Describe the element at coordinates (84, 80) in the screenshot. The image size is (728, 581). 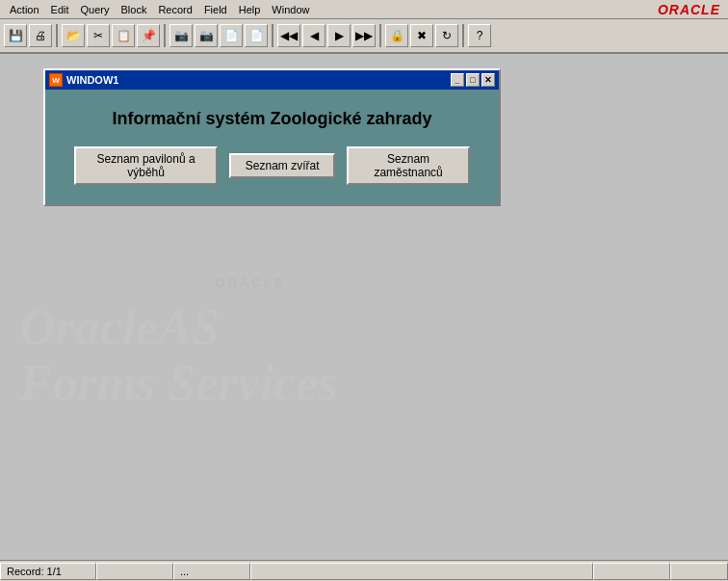
I see `window1-title-left: W WINDOW1` at that location.